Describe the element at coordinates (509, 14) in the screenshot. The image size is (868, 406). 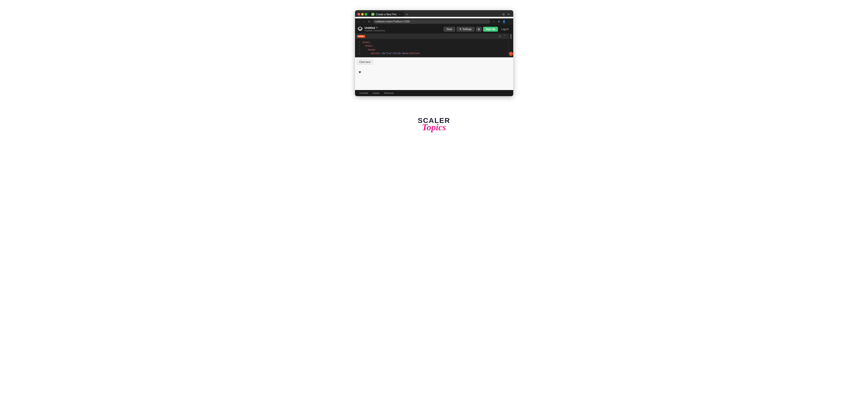
I see `window-close-button: ✕` at that location.